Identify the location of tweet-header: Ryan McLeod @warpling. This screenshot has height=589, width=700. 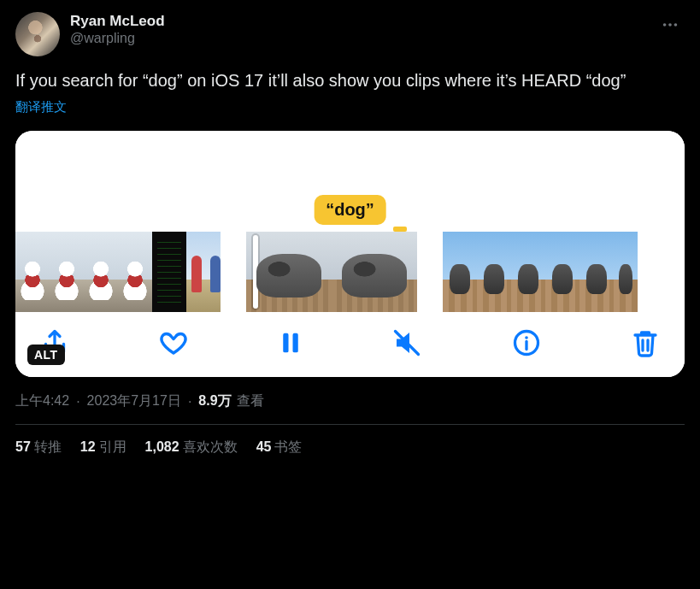
(350, 34).